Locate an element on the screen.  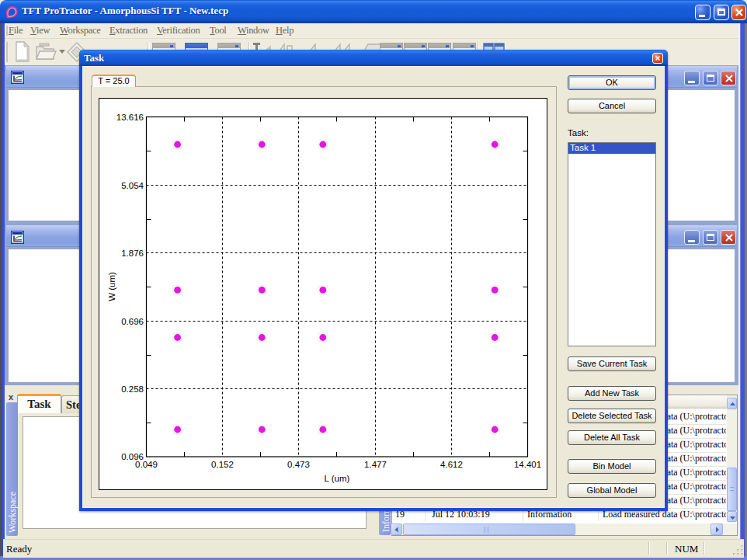
svg-text: 5.054 is located at coordinates (132, 186).